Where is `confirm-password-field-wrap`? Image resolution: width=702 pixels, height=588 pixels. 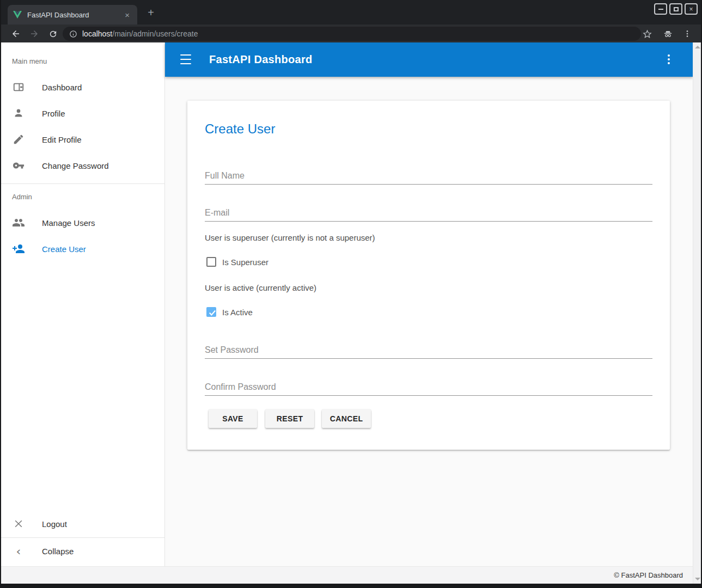
confirm-password-field-wrap is located at coordinates (429, 387).